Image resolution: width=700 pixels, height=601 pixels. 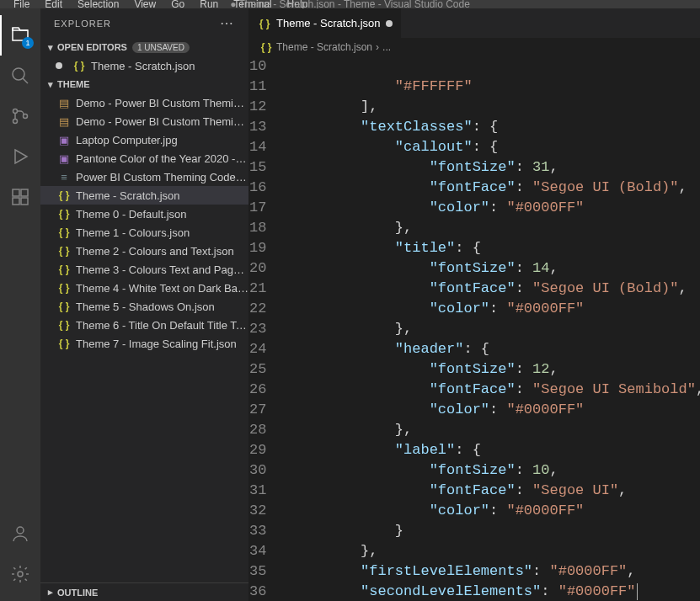 I want to click on accounts-icon, so click(x=20, y=534).